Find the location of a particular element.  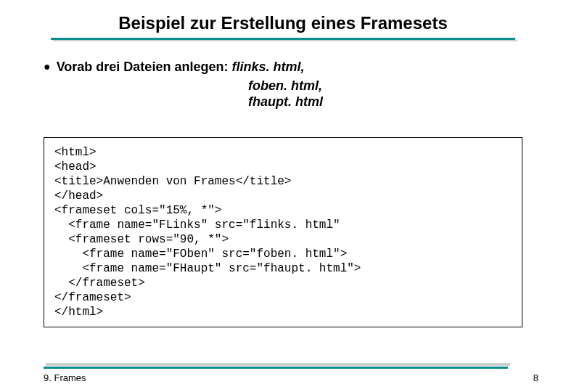

slide-title: Beispiel zur Erstellung eines Framesets is located at coordinates (283, 23).